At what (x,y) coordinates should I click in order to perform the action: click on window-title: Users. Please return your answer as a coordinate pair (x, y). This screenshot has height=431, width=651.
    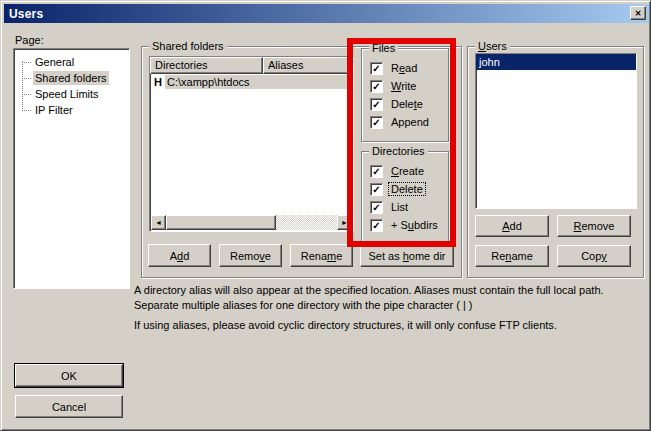
    Looking at the image, I should click on (26, 14).